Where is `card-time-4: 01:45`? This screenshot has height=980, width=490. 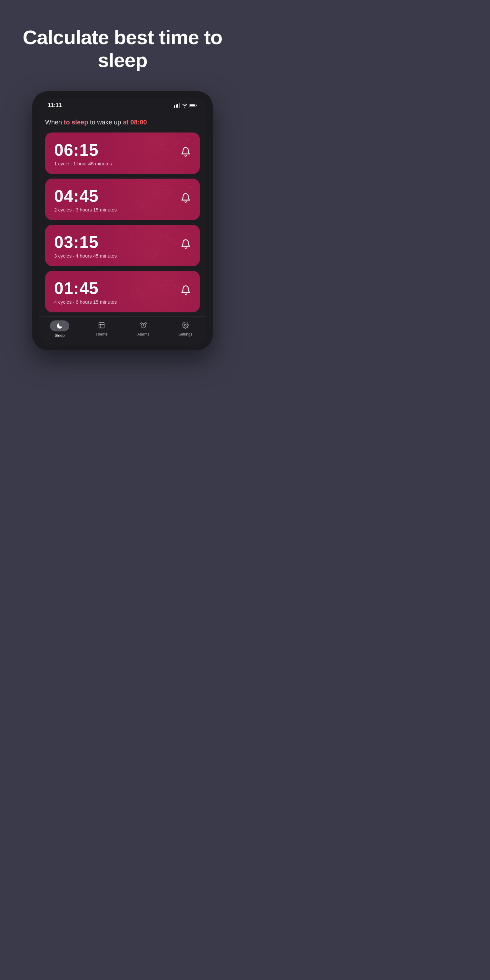 card-time-4: 01:45 is located at coordinates (123, 288).